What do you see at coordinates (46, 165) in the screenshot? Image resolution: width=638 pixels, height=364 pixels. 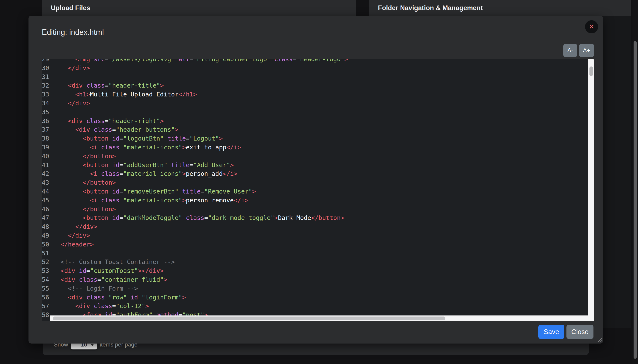 I see `line-number: 41` at bounding box center [46, 165].